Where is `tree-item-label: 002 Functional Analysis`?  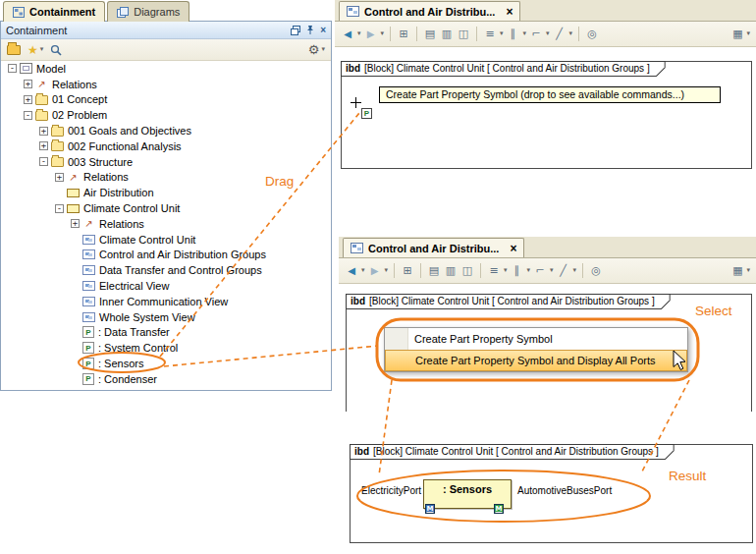
tree-item-label: 002 Functional Analysis is located at coordinates (125, 146).